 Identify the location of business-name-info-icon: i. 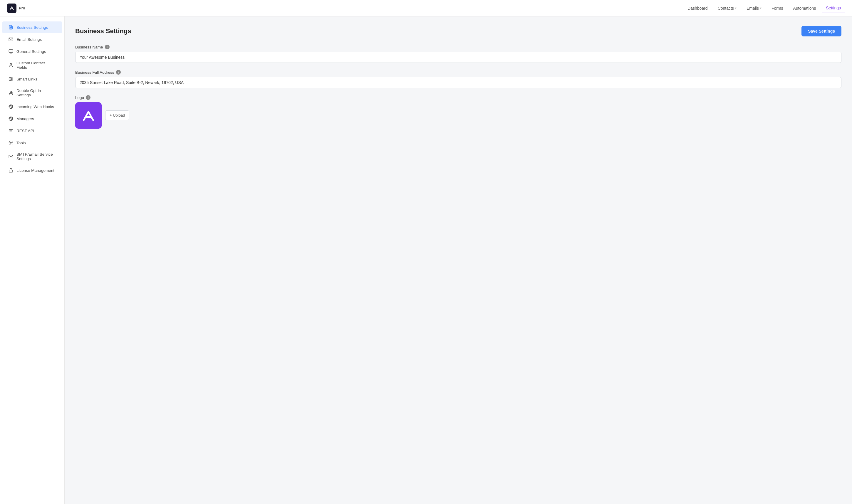
(107, 47).